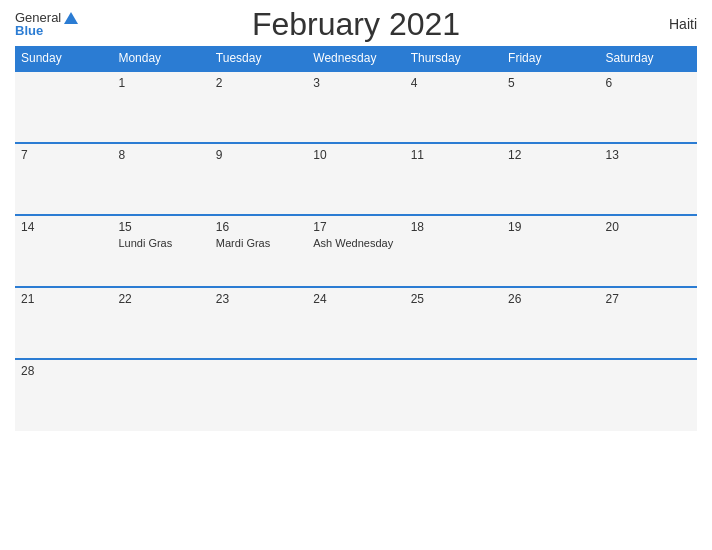  I want to click on day-number: 25, so click(454, 299).